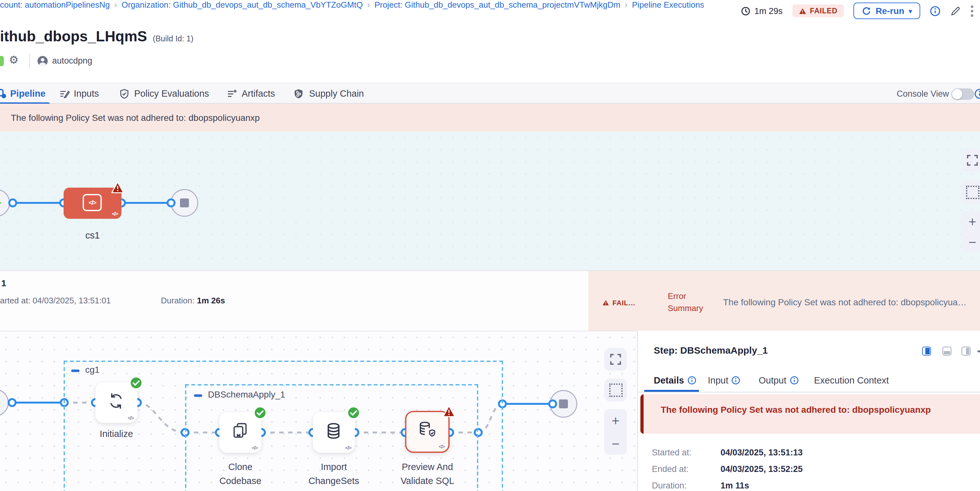  What do you see at coordinates (957, 94) in the screenshot?
I see `toggle-knob` at bounding box center [957, 94].